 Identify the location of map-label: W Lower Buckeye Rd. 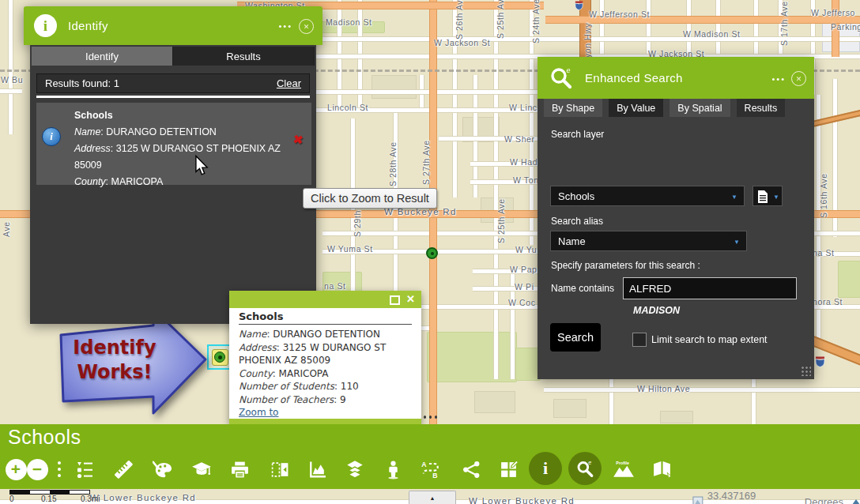
(522, 500).